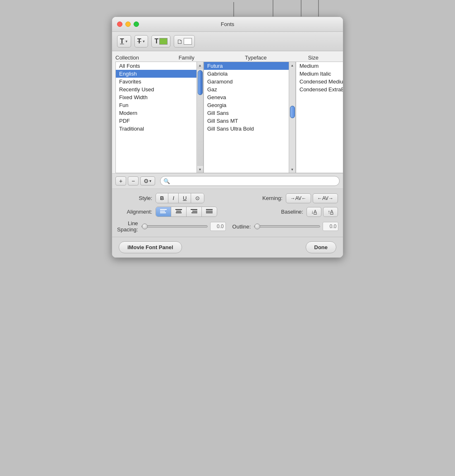 The image size is (455, 476). Describe the element at coordinates (228, 226) in the screenshot. I see `line-spacing-row: Line Spacing: 0.0 Outline: 0.0` at that location.